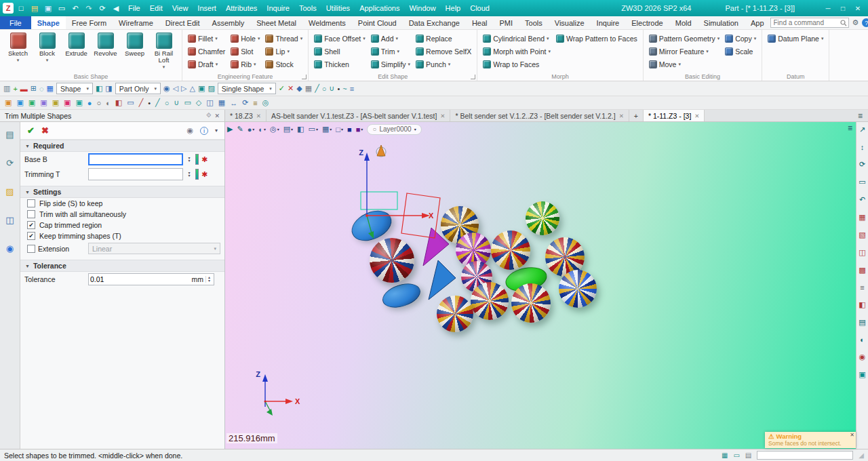 This screenshot has width=868, height=461. What do you see at coordinates (210, 103) in the screenshot?
I see `mirror-icon: ◫` at bounding box center [210, 103].